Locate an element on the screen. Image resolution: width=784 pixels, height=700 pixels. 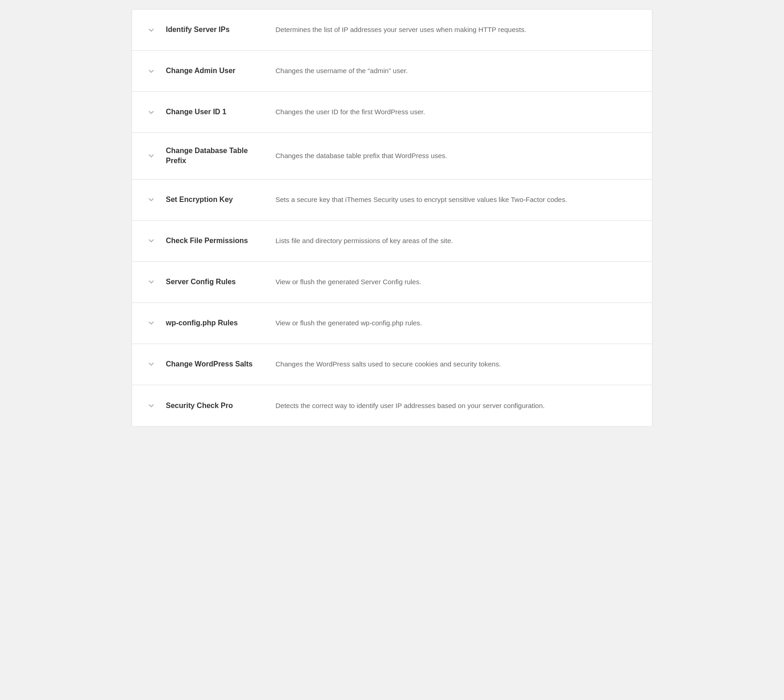
item-description-identify-server-ips: Determines the list of IP addresses your… is located at coordinates (457, 30).